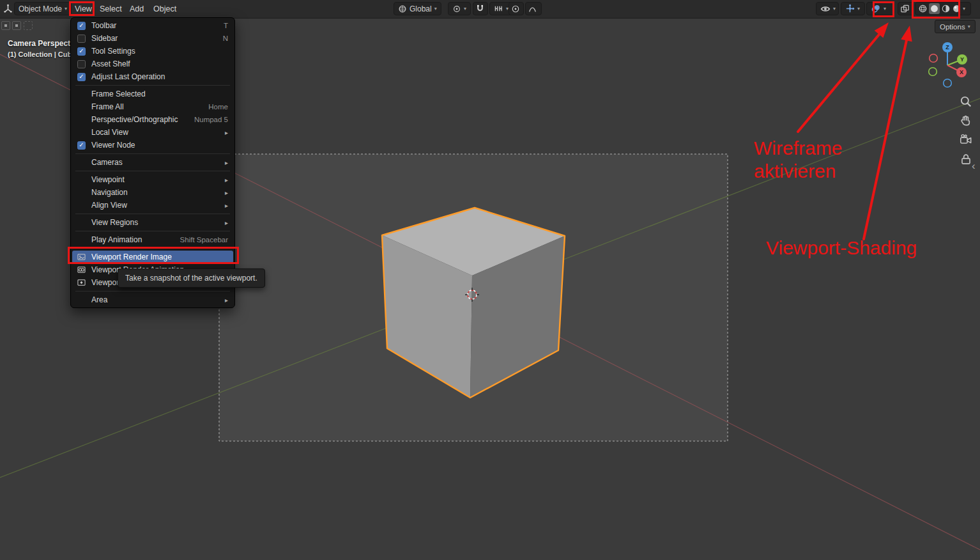  Describe the element at coordinates (153, 162) in the screenshot. I see `view-menu: ✓ToolbarTSidebarN✓Tool SettingsAsset She…` at that location.